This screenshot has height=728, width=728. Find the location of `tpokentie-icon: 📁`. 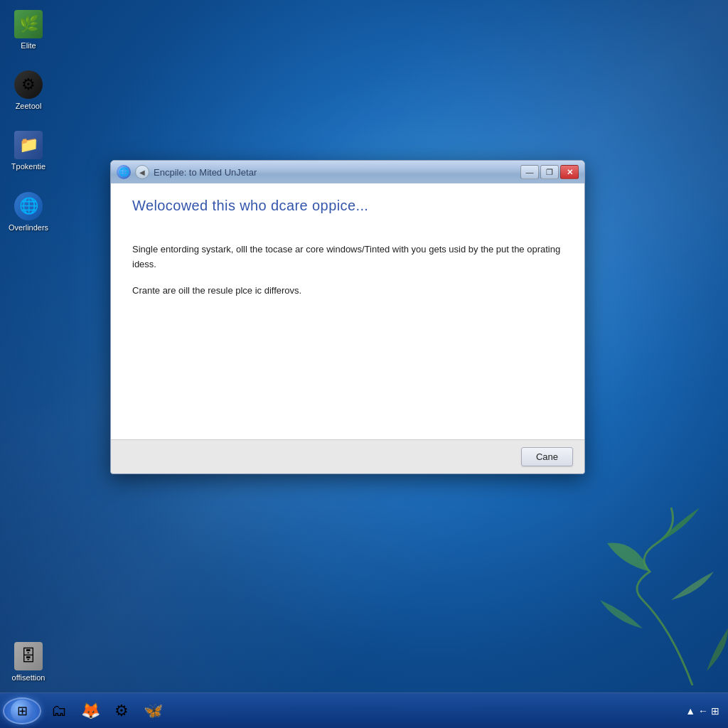

tpokentie-icon: 📁 is located at coordinates (28, 145).